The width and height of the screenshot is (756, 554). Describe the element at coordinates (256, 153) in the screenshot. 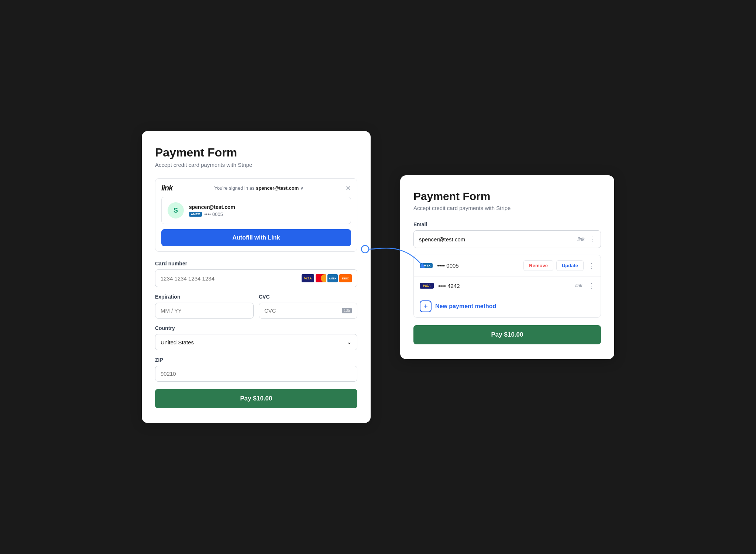

I see `left-card-title: Payment Form` at that location.